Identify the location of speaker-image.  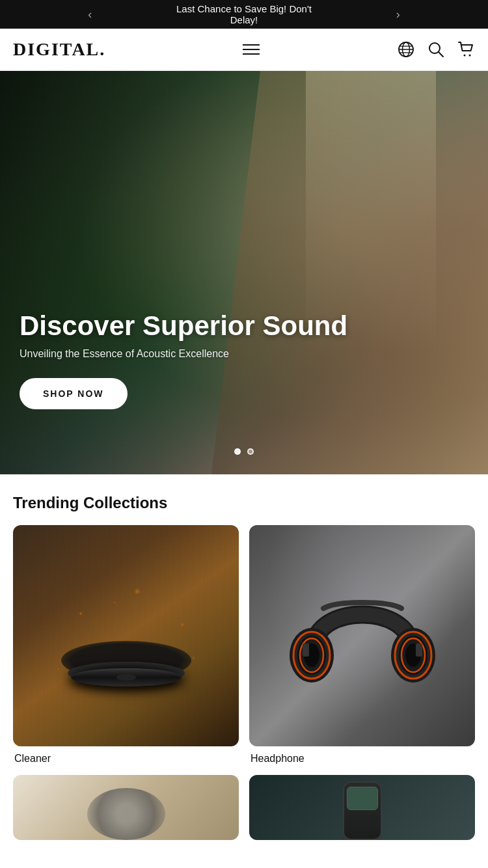
(126, 807).